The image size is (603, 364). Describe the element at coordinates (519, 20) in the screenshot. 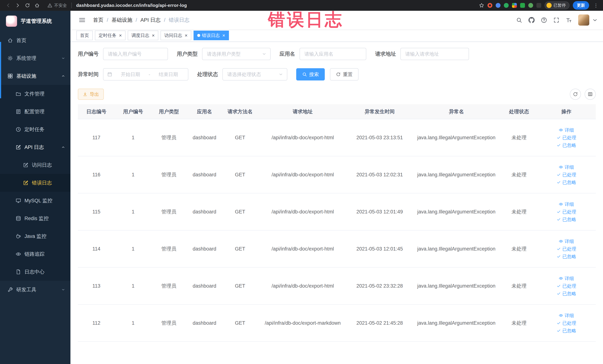

I see `search-icon` at that location.